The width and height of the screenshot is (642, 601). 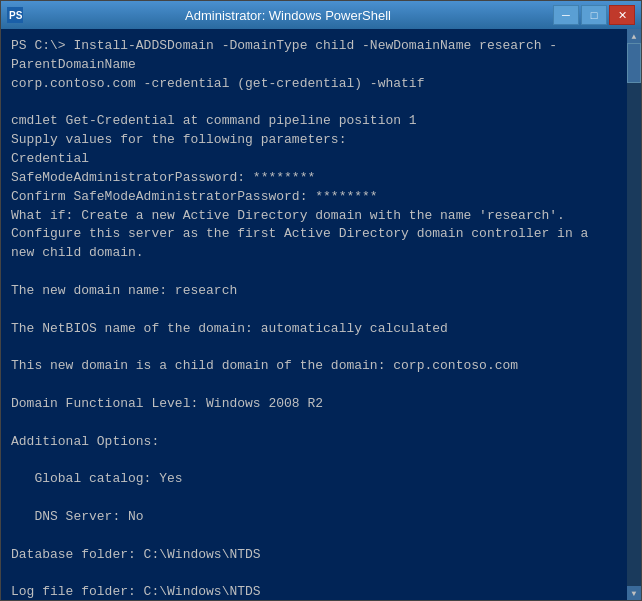 I want to click on minimize-button: ─, so click(x=566, y=15).